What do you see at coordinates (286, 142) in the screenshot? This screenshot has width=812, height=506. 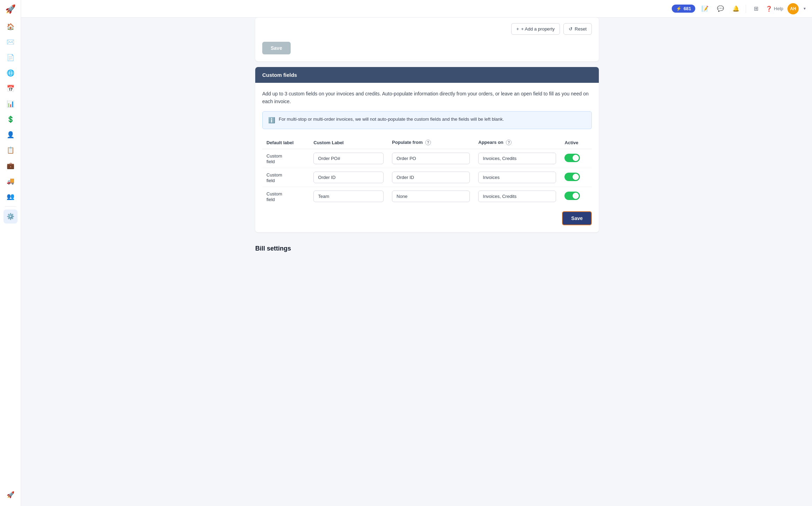 I see `col-header-default: Default label` at bounding box center [286, 142].